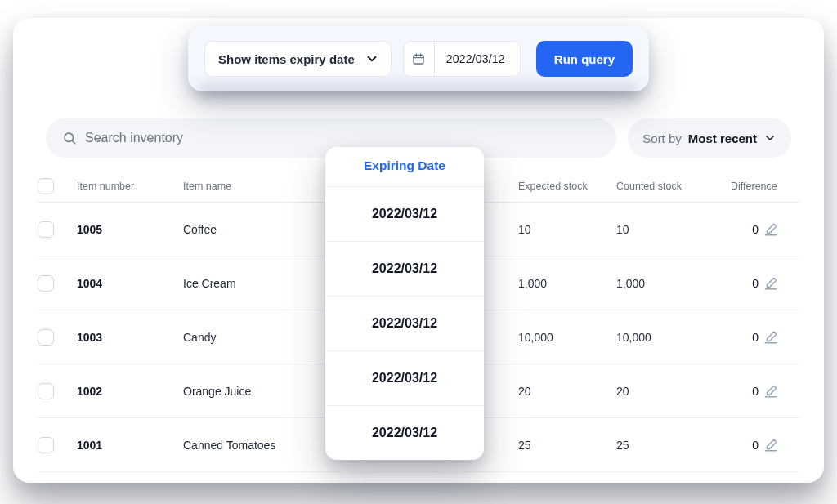 The height and width of the screenshot is (504, 837). Describe the element at coordinates (261, 230) in the screenshot. I see `cell-item-name: Coffee` at that location.